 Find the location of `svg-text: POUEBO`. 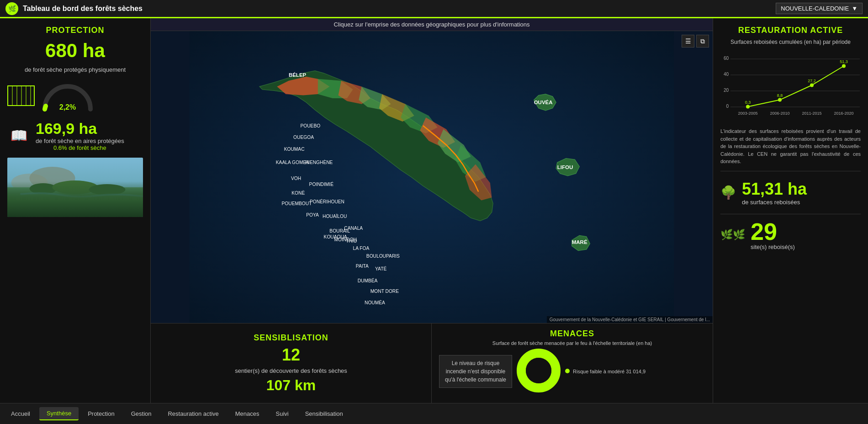

svg-text: POUEBO is located at coordinates (310, 126).